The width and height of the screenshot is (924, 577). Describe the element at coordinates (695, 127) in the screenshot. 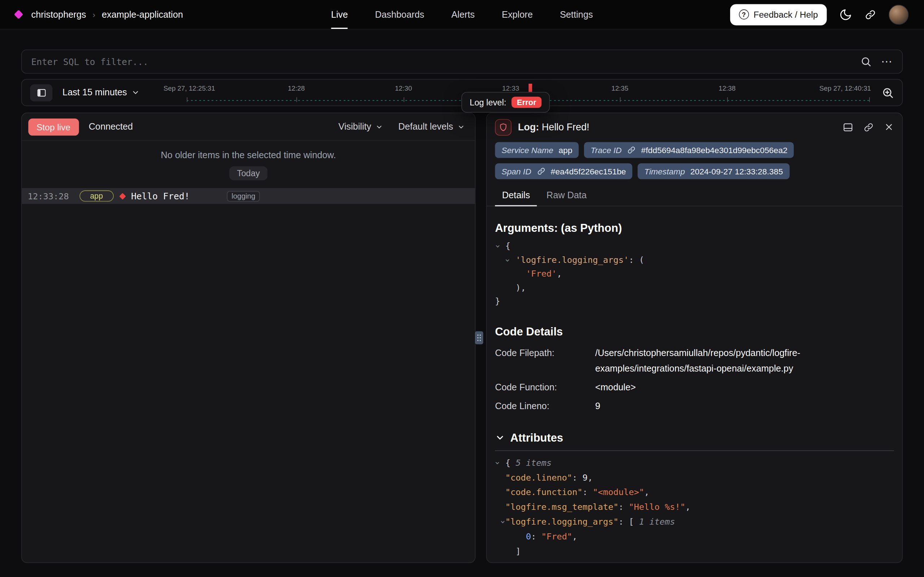

I see `detail-header: Log: Hello Fred!` at that location.